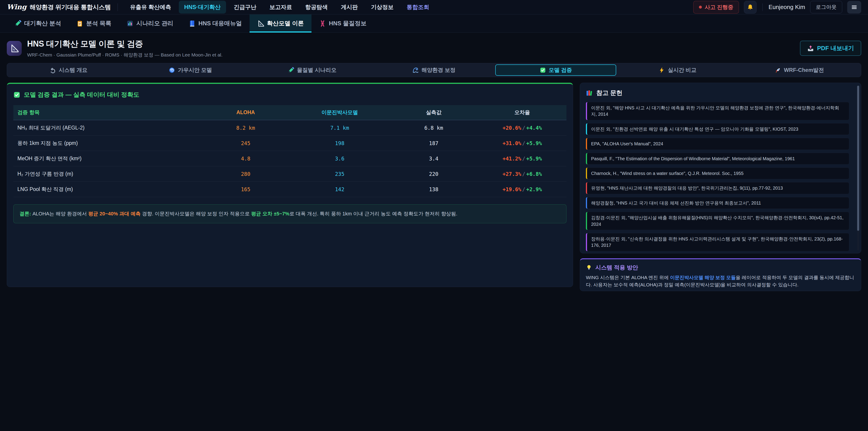 The height and width of the screenshot is (431, 868). What do you see at coordinates (118, 7) in the screenshot?
I see `divider` at bounding box center [118, 7].